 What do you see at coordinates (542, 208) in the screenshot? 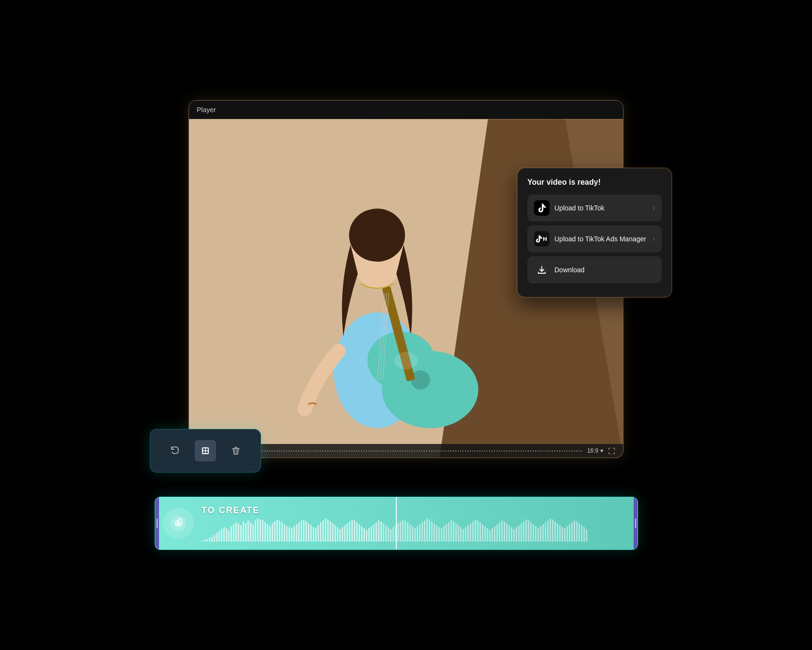
I see `tiktok-icon` at bounding box center [542, 208].